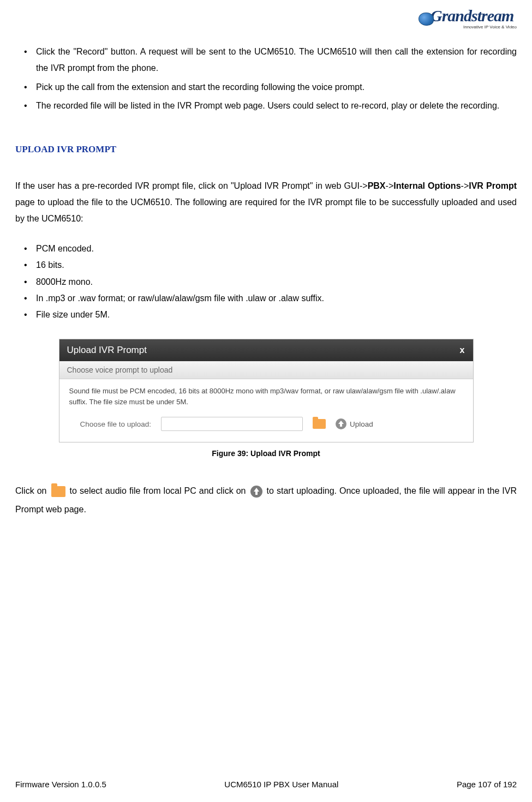 The height and width of the screenshot is (802, 532). Describe the element at coordinates (268, 315) in the screenshot. I see `list-item: File size under 5M.` at that location.